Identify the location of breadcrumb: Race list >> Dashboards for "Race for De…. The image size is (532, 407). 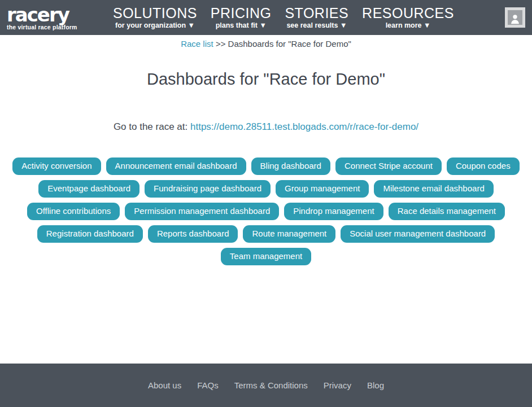
(266, 44).